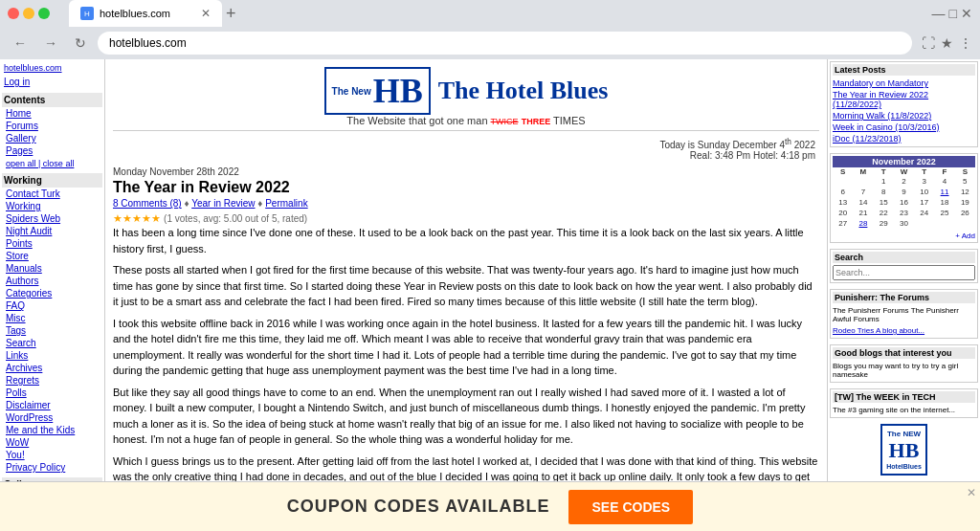 Image resolution: width=980 pixels, height=531 pixels. What do you see at coordinates (286, 203) in the screenshot?
I see `post1-permalink: Permalink` at bounding box center [286, 203].